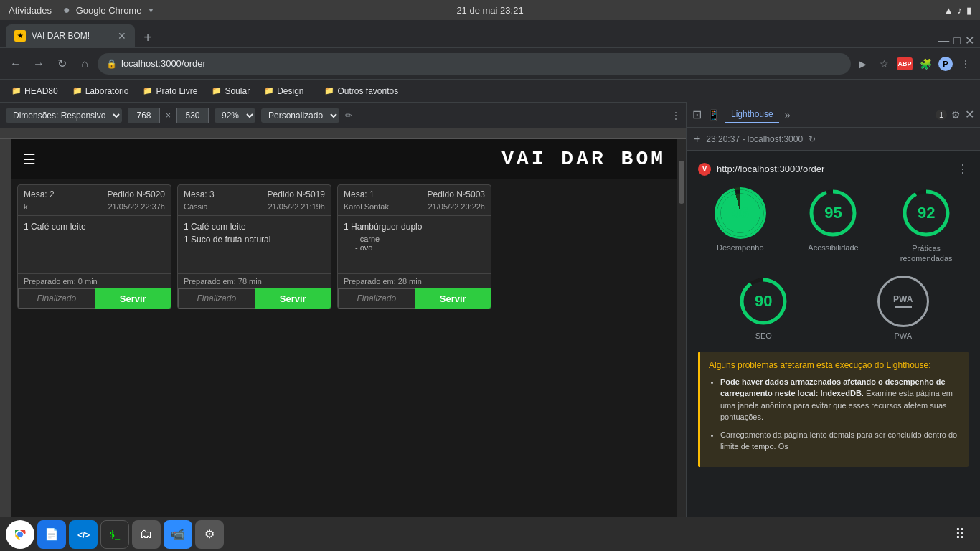 The image size is (980, 551). What do you see at coordinates (83, 534) in the screenshot?
I see `taskbar-vscode-icon: </>` at bounding box center [83, 534].